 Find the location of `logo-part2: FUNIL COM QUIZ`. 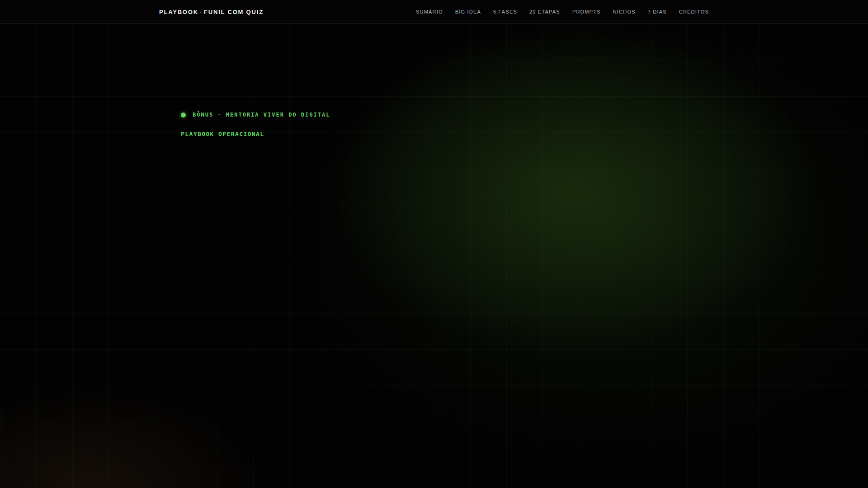

logo-part2: FUNIL COM QUIZ is located at coordinates (234, 12).